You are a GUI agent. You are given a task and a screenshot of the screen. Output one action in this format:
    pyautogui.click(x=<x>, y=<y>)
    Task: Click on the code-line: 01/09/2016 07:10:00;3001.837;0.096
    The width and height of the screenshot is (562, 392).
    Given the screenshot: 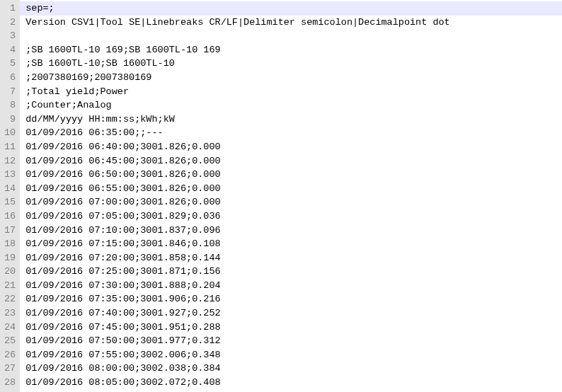 What is the action you would take?
    pyautogui.click(x=294, y=231)
    